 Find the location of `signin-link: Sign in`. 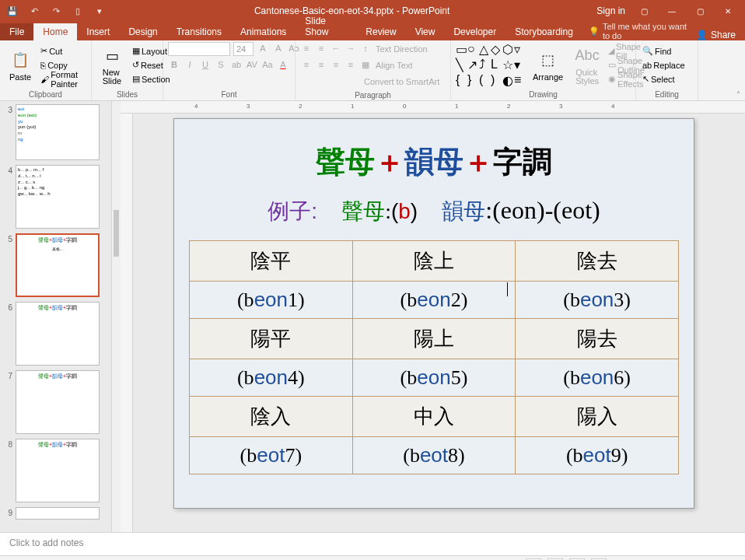

signin-link: Sign in is located at coordinates (611, 11).